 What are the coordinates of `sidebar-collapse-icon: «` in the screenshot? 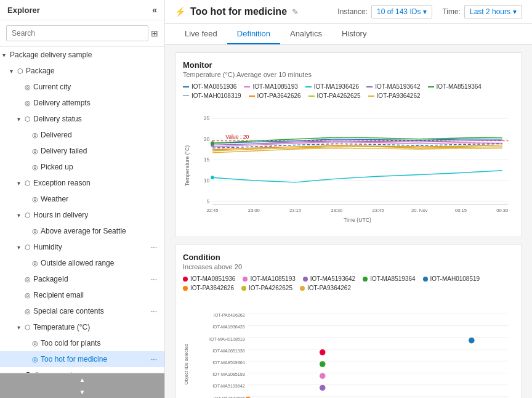 It's located at (155, 10).